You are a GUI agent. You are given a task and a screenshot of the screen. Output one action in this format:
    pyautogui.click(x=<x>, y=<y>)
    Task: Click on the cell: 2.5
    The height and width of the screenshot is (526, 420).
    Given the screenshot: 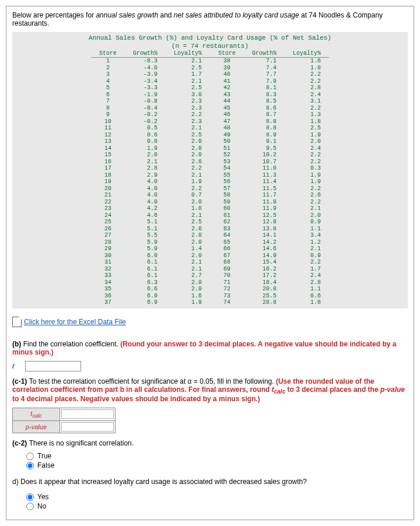 What is the action you would take?
    pyautogui.click(x=188, y=222)
    